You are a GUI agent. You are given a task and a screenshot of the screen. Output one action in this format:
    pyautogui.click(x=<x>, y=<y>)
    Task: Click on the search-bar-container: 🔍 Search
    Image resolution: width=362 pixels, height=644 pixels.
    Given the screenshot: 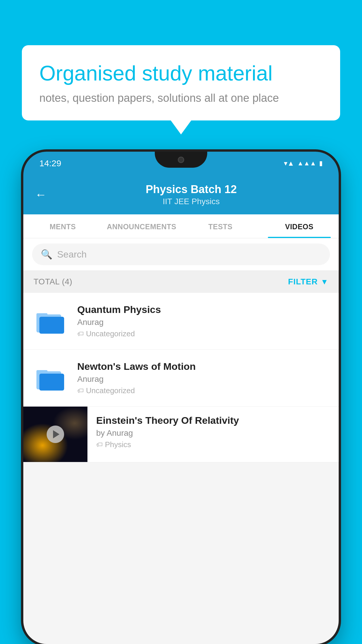 What is the action you would take?
    pyautogui.click(x=181, y=254)
    